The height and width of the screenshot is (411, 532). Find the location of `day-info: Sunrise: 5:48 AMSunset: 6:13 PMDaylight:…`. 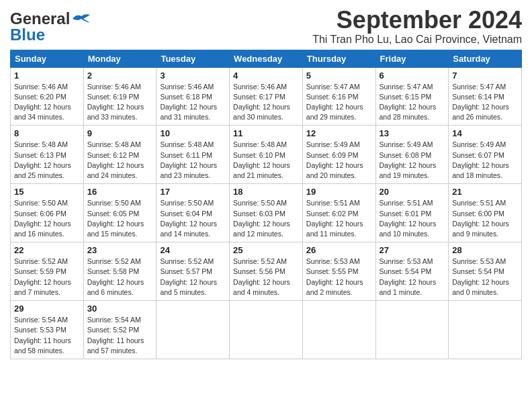

day-info: Sunrise: 5:48 AMSunset: 6:13 PMDaylight:… is located at coordinates (47, 160).